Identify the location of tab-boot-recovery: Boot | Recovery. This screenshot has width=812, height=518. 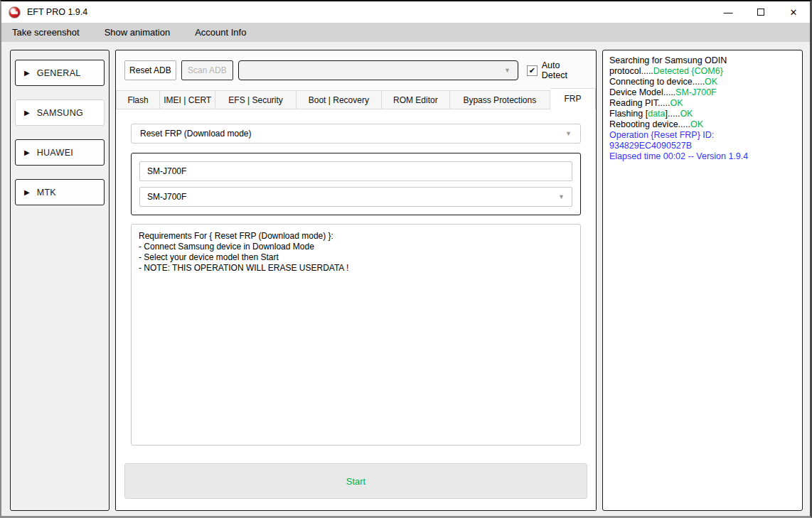
(339, 99).